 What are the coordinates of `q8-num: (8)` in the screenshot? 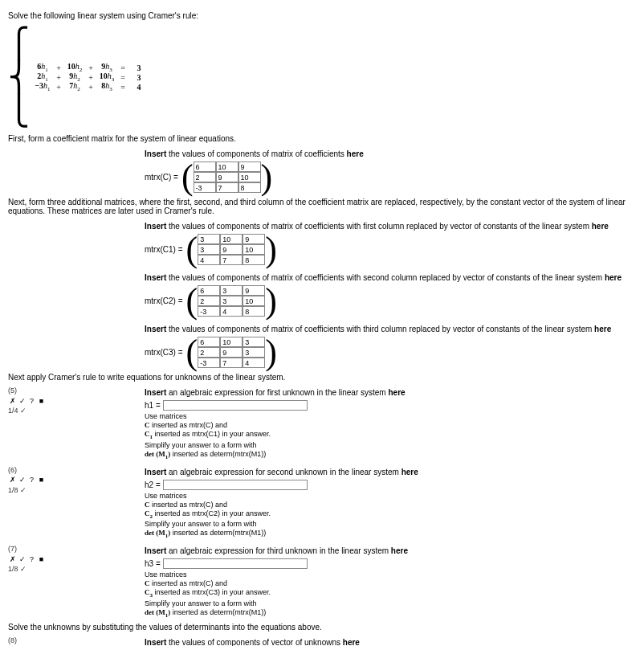 It's located at (76, 640).